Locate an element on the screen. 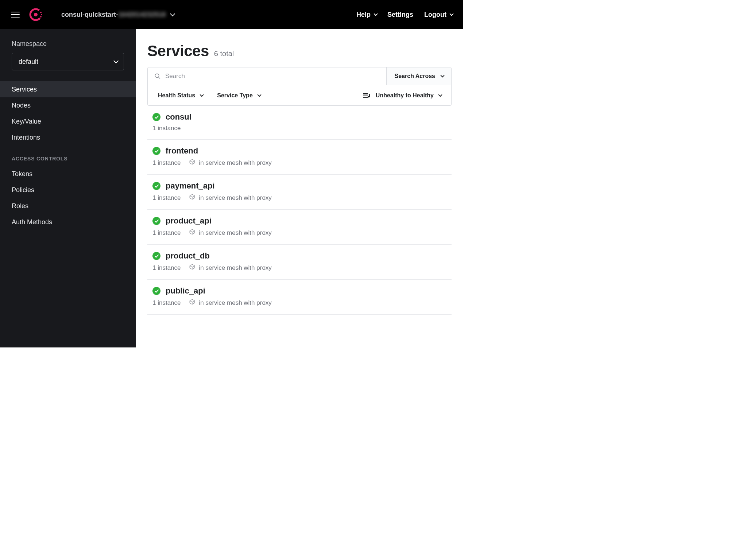 This screenshot has width=747, height=560. search-input is located at coordinates (272, 76).